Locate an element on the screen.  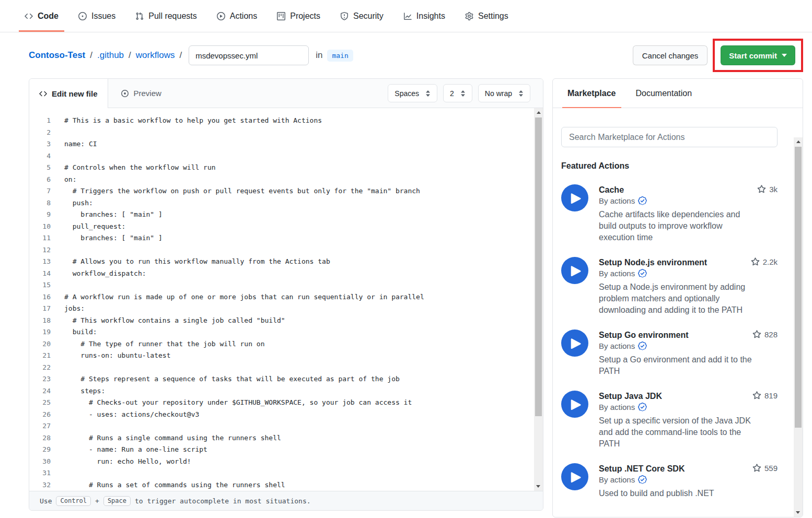
code-line: 21 runs-on: ubuntu-latest is located at coordinates (286, 356).